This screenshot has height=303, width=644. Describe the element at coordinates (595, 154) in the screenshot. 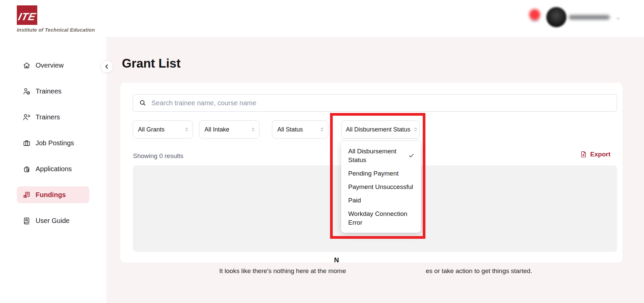

I see `export-button: Export` at that location.